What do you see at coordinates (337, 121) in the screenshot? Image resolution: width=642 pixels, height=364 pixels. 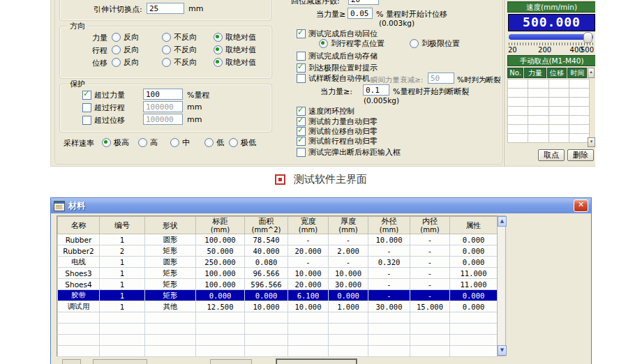 I see `zero-force-checkbox: 测试前力量自动归零` at bounding box center [337, 121].